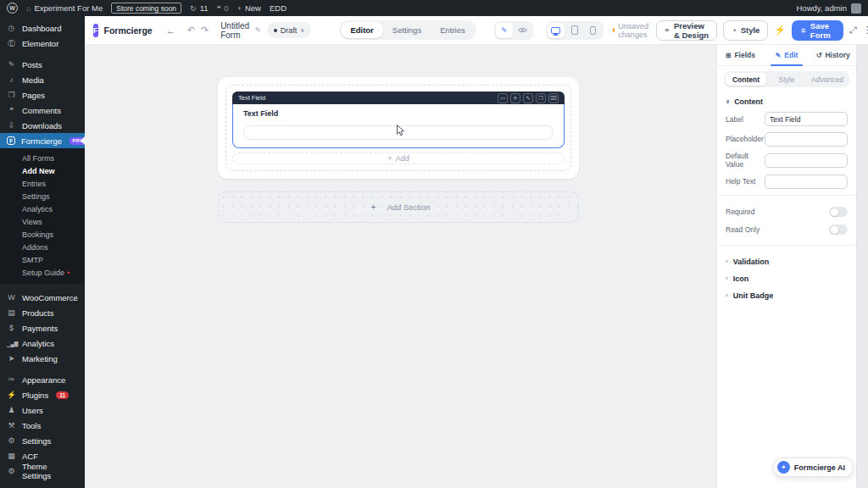 The height and width of the screenshot is (488, 868). Describe the element at coordinates (541, 98) in the screenshot. I see `duplicate-field-button: ❐` at that location.